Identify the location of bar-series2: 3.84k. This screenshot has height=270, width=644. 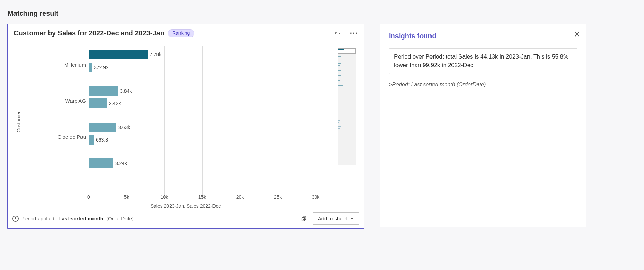
(103, 91).